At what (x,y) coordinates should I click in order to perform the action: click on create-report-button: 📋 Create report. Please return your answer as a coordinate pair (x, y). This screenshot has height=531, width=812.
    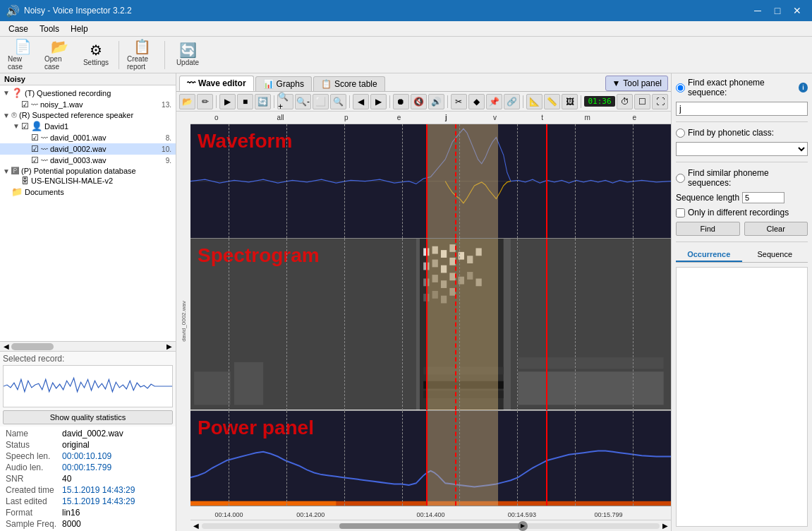
    Looking at the image, I should click on (142, 55).